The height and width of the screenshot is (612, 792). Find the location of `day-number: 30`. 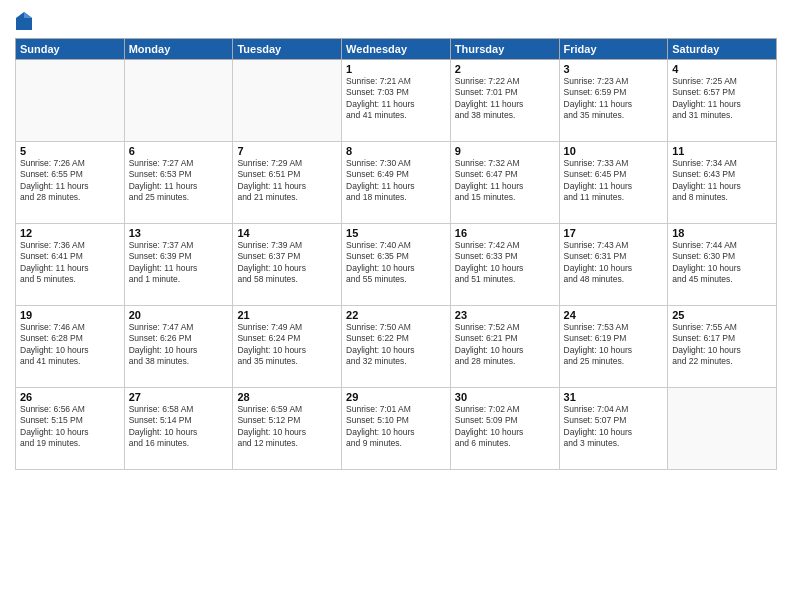

day-number: 30 is located at coordinates (505, 397).